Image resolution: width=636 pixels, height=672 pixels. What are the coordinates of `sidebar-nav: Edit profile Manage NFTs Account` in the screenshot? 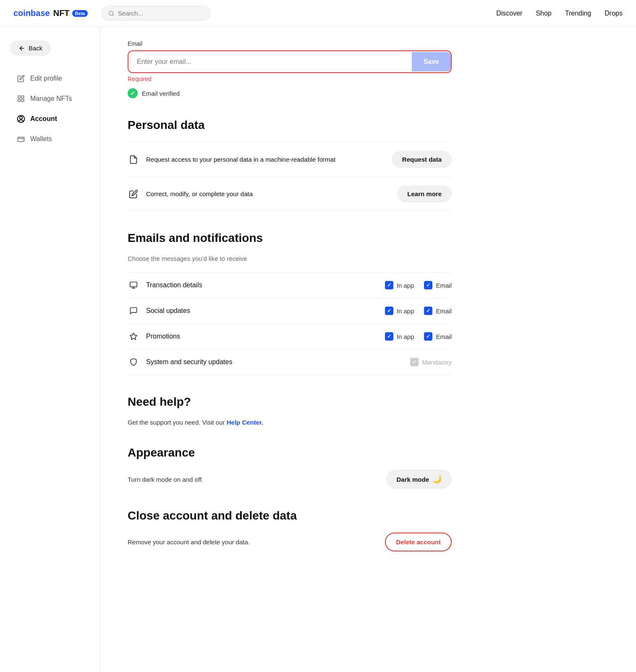 It's located at (50, 109).